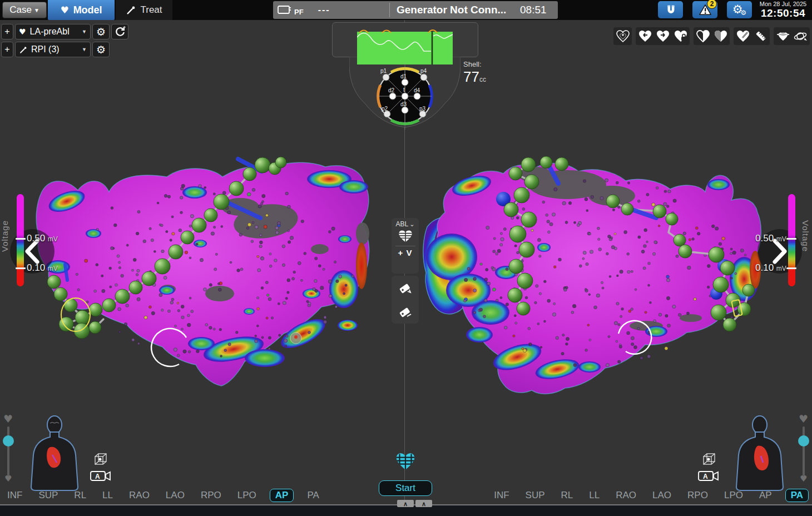  Describe the element at coordinates (405, 312) in the screenshot. I see `tag-edit-icon` at that location.